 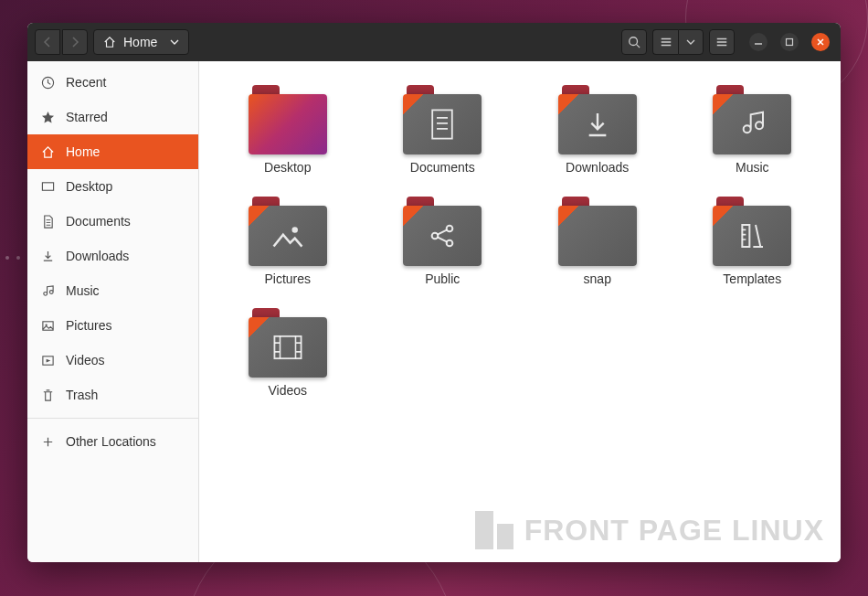 I want to click on sidebar-item-desktop: Desktop, so click(x=113, y=186).